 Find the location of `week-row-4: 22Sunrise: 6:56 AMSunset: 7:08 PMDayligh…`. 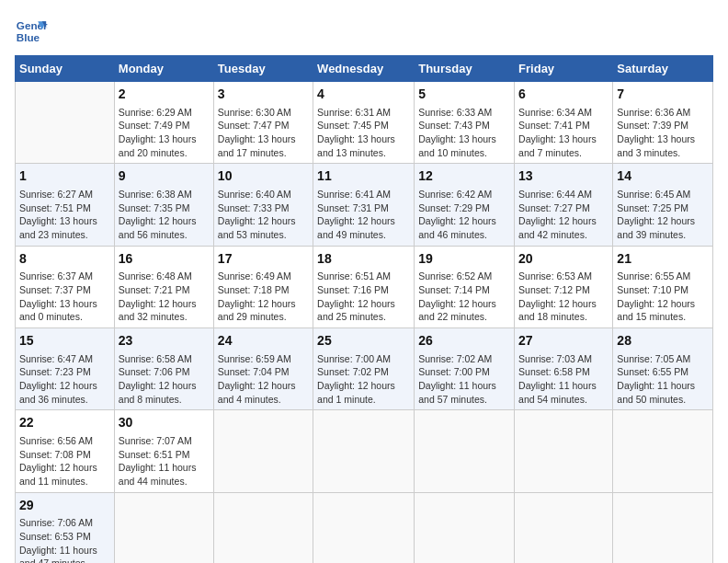

week-row-4: 22Sunrise: 6:56 AMSunset: 7:08 PMDayligh… is located at coordinates (364, 451).